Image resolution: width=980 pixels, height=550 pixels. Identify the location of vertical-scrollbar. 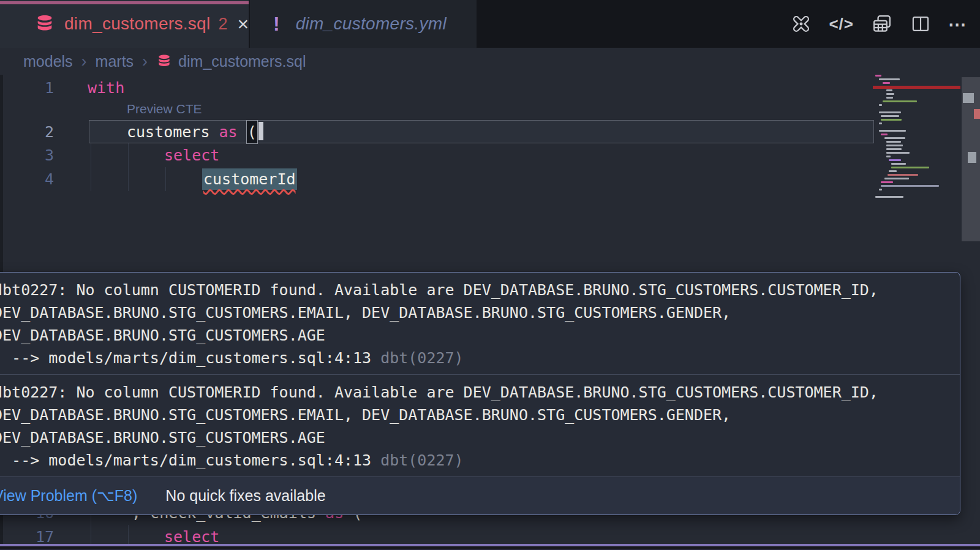
(971, 160).